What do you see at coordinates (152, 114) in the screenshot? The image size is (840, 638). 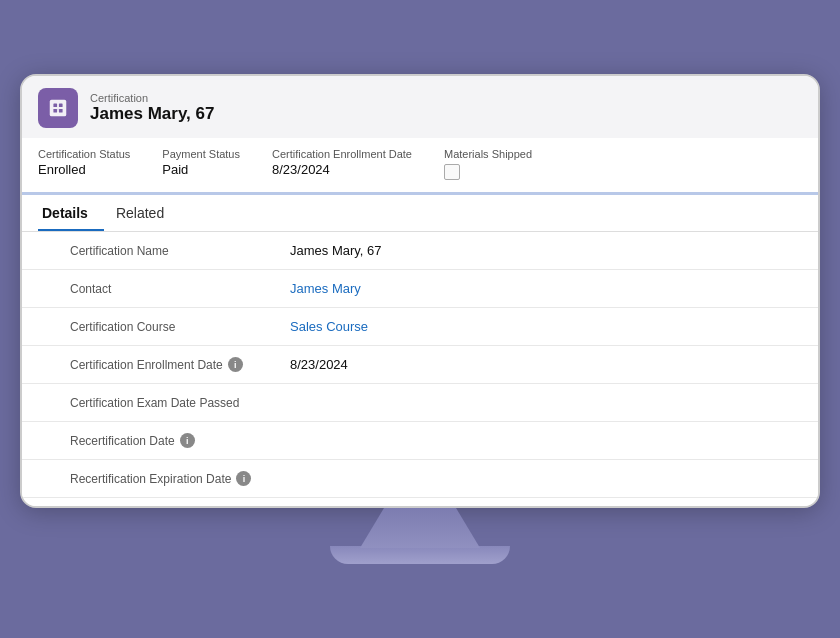 I see `record-title: James Mary, 67` at bounding box center [152, 114].